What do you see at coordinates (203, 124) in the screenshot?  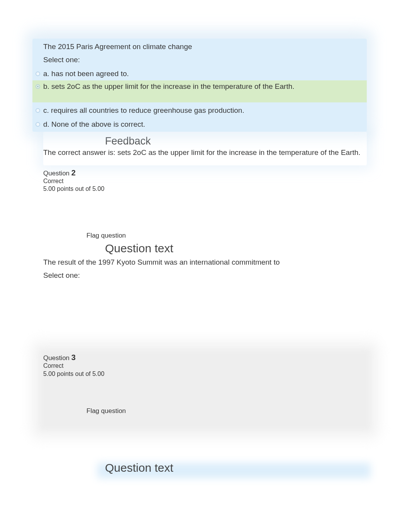 I see `q1-option-d-text: d. None of the above is correct.` at bounding box center [203, 124].